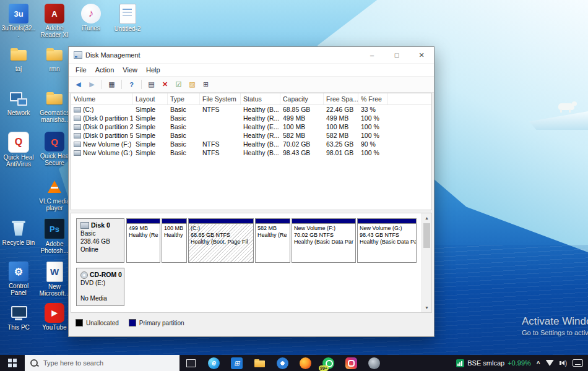 The image size is (588, 371). Describe the element at coordinates (54, 142) in the screenshot. I see `quick-heal-browser-icon: Q` at that location.